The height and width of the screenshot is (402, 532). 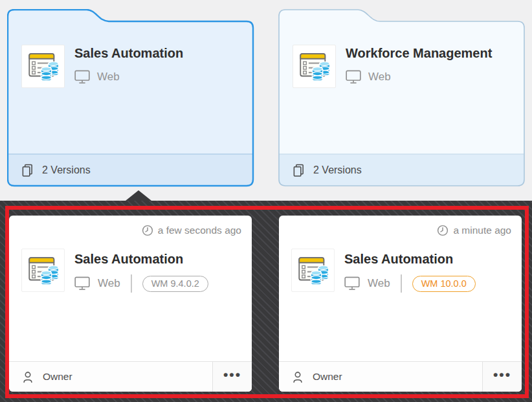 I want to click on timestamp-label: a minute ago, so click(x=482, y=230).